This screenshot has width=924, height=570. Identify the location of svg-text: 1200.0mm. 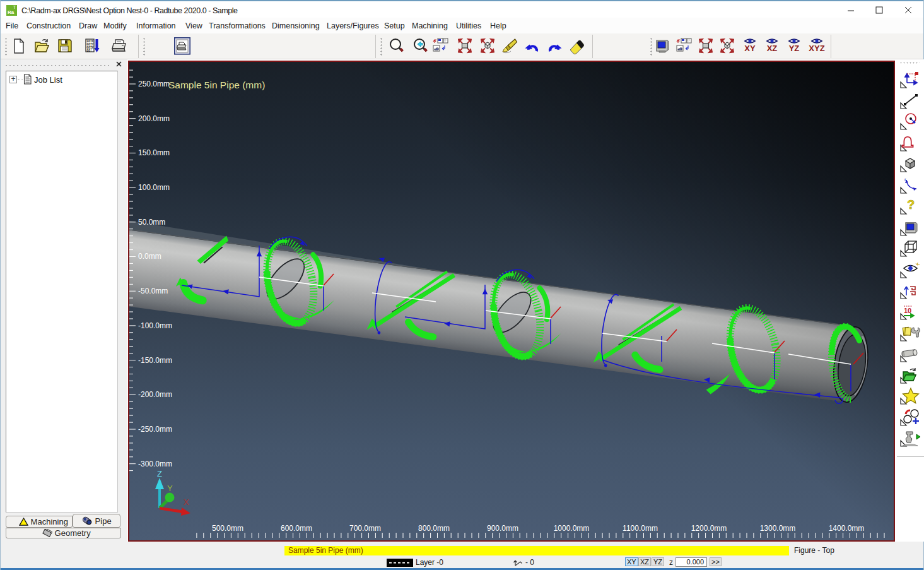
(709, 528).